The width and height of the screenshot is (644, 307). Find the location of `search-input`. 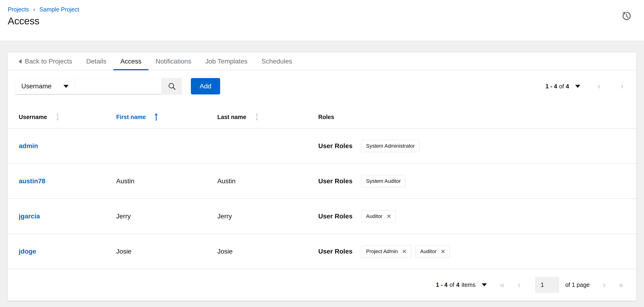

search-input is located at coordinates (118, 86).